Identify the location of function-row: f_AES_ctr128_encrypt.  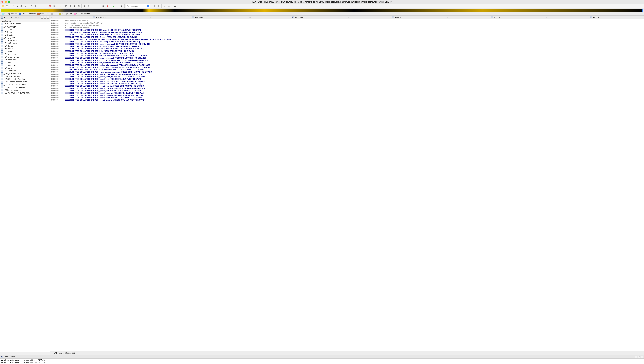
(25, 24).